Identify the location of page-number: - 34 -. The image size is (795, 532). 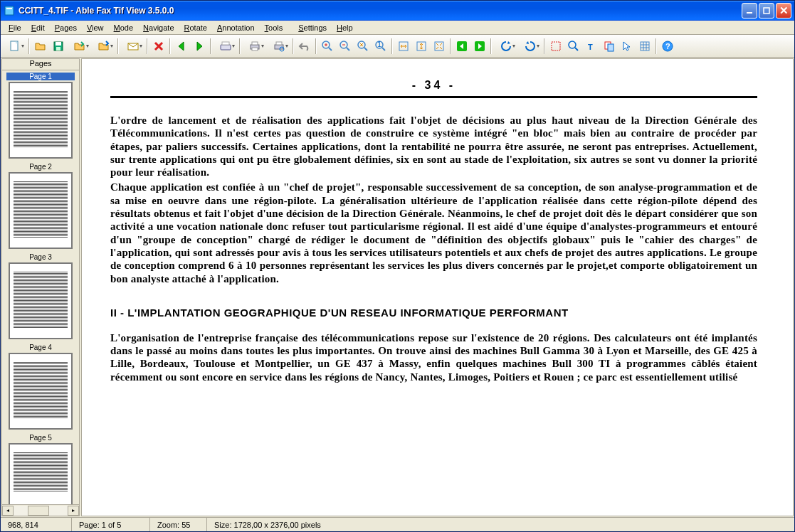
(434, 85).